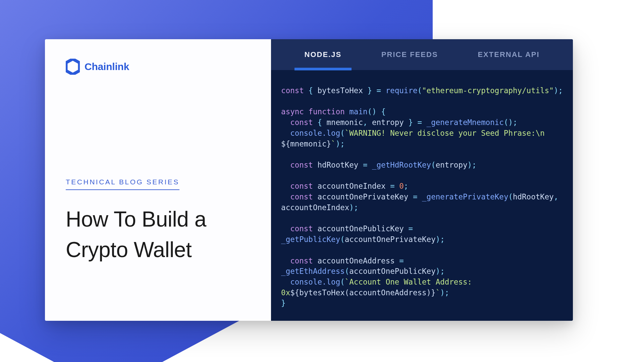 Image resolution: width=644 pixels, height=362 pixels. What do you see at coordinates (410, 55) in the screenshot?
I see `tab-price-feeds: PRICE FEEDS` at bounding box center [410, 55].